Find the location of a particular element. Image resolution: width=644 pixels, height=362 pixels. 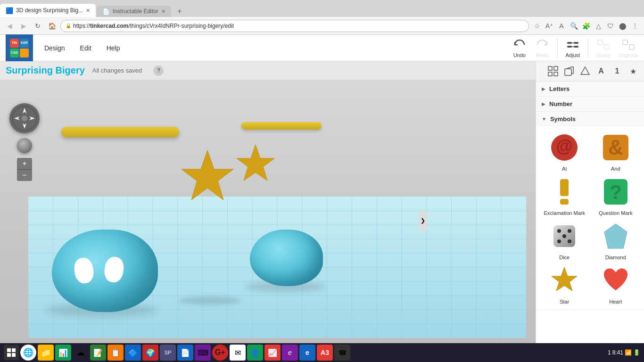

project-title: Surprising Bigery is located at coordinates (45, 71).